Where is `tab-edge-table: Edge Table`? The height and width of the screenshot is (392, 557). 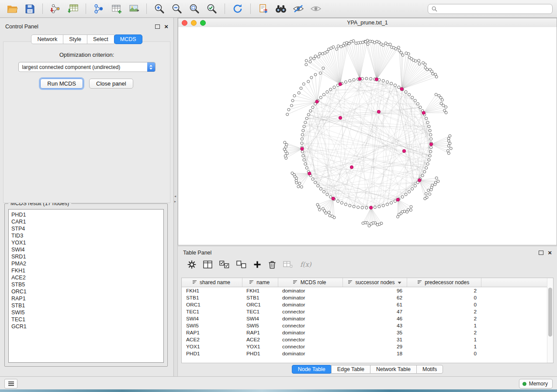
tab-edge-table: Edge Table is located at coordinates (351, 369).